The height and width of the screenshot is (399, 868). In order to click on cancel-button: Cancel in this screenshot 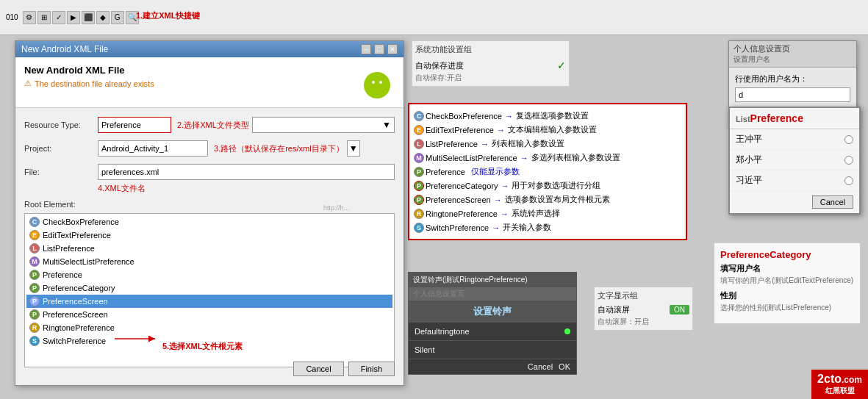, I will do `click(318, 369)`.